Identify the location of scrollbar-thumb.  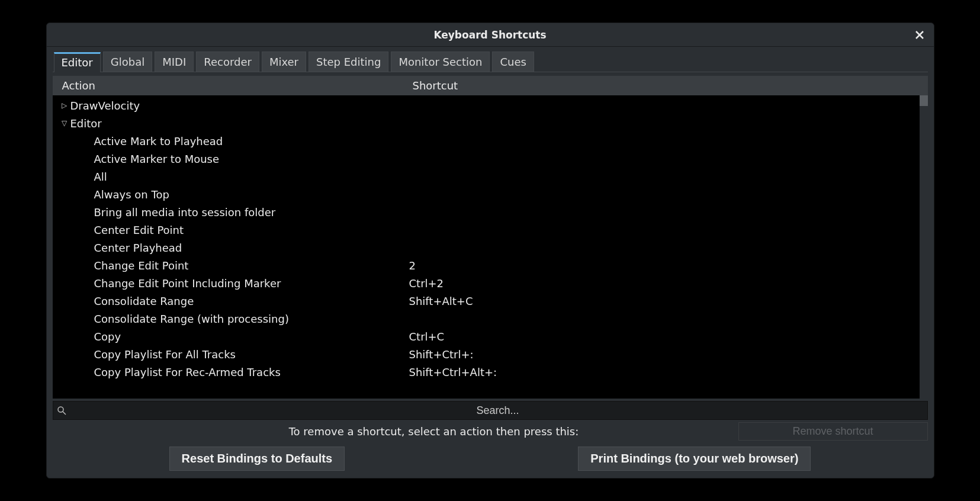
(924, 101).